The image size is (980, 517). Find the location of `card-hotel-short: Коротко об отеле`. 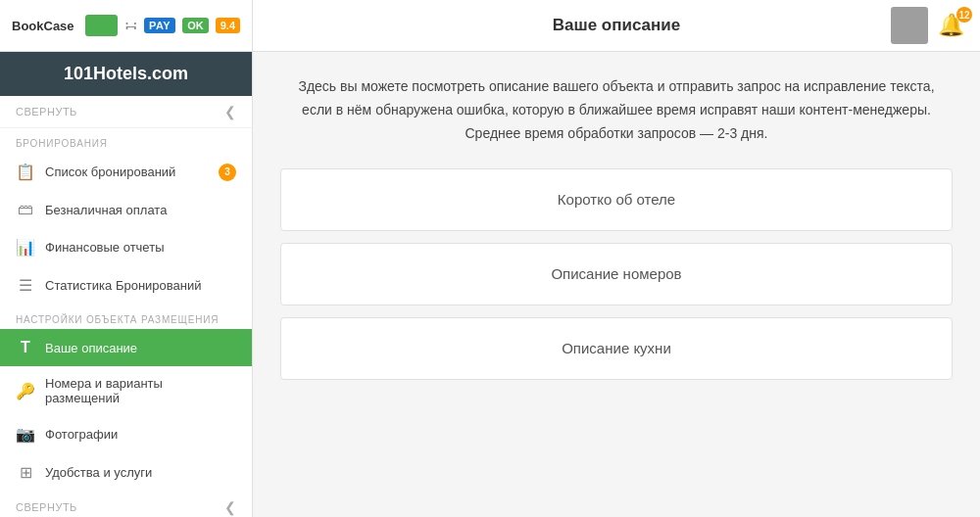

card-hotel-short: Коротко об отеле is located at coordinates (616, 200).